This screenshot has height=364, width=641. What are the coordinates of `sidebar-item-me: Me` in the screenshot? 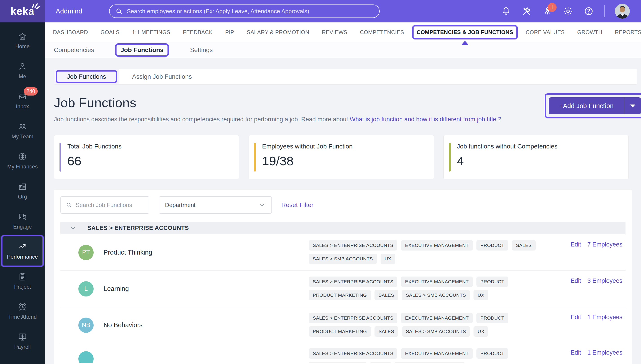 It's located at (23, 70).